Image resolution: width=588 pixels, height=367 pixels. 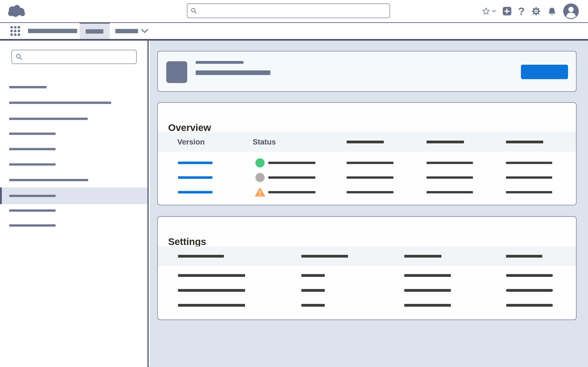 What do you see at coordinates (191, 142) in the screenshot?
I see `column-header-version: Version` at bounding box center [191, 142].